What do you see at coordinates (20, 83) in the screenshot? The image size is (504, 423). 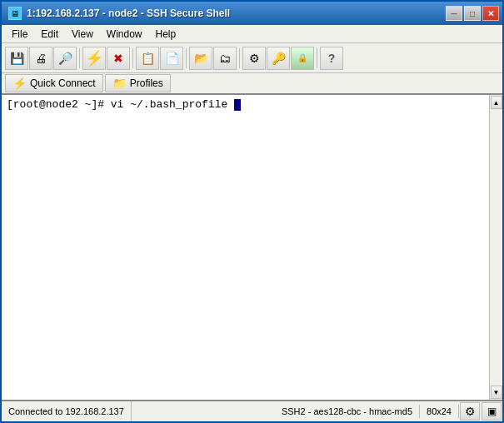 I see `quick-connect-icon: ⚡` at bounding box center [20, 83].